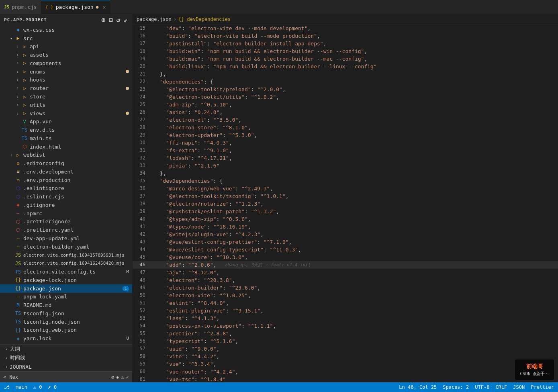 The height and width of the screenshot is (392, 558). Describe the element at coordinates (66, 172) in the screenshot. I see `tree-item-envdev: ≡ .env.development` at that location.